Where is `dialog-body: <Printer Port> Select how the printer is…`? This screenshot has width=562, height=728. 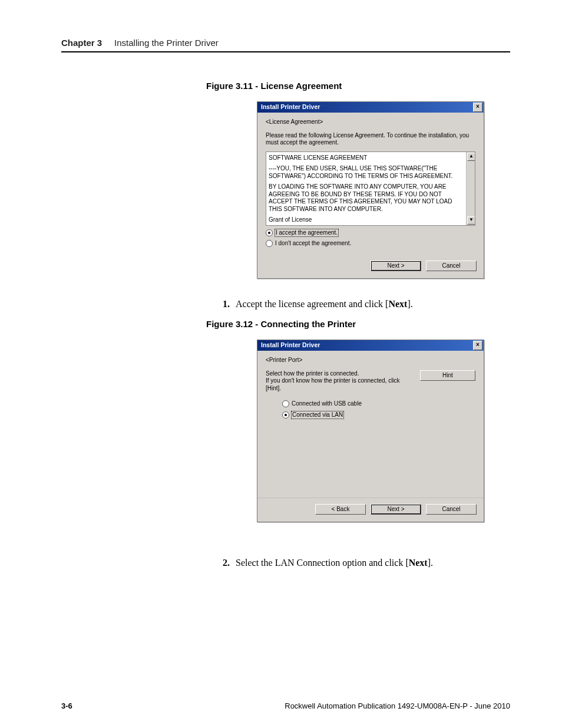
dialog-body: <Printer Port> Select how the printer is… is located at coordinates (371, 388).